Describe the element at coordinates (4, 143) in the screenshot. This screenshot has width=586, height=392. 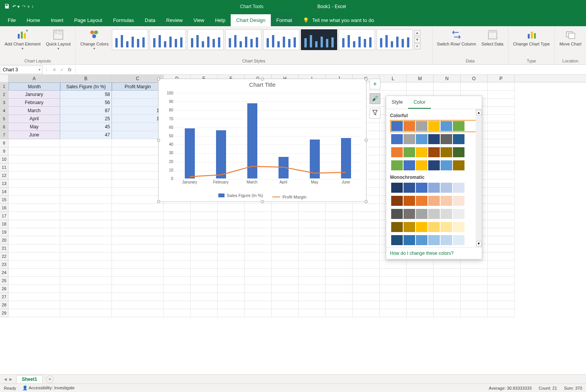
I see `row-header: 8` at that location.